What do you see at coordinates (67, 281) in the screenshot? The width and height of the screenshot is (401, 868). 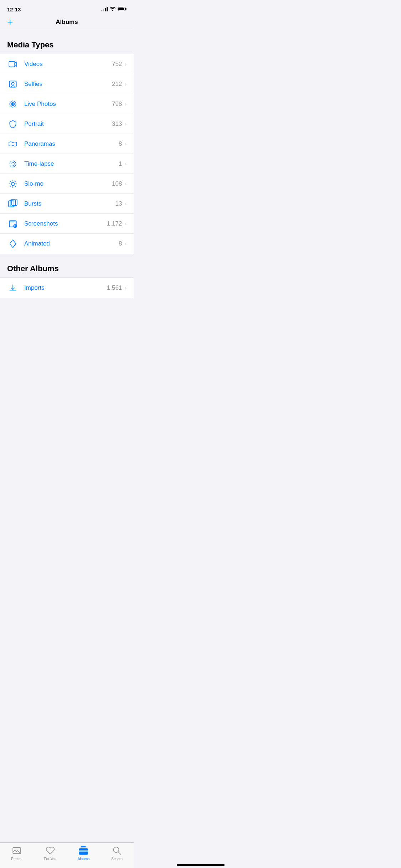 I see `other-albums-section: Other Albums Imports 1,561 ›` at bounding box center [67, 281].